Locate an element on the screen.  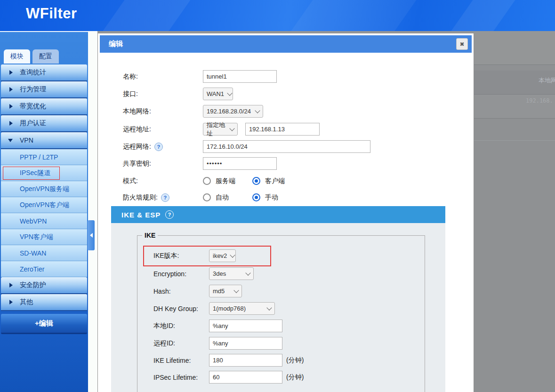
arrow-down-icon is located at coordinates (10, 140).